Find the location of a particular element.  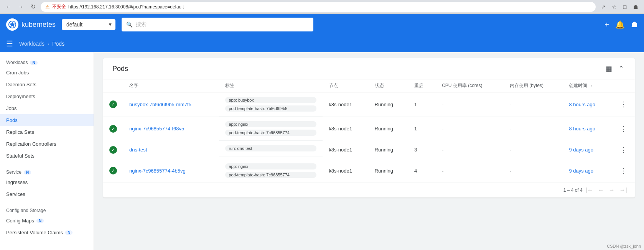

browser-actions: ↗ ☆ □ ☗ is located at coordinates (619, 7).